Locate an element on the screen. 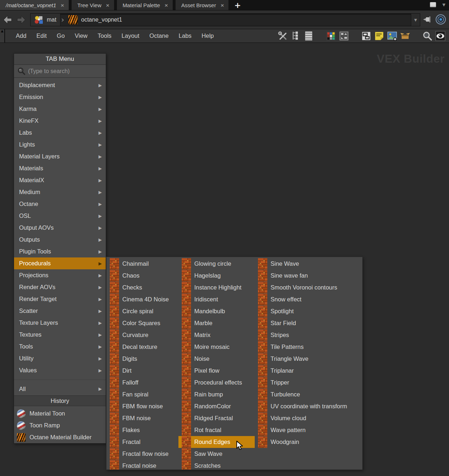 The image size is (449, 476). tab-menu-category: Render Target ▶ is located at coordinates (60, 299).